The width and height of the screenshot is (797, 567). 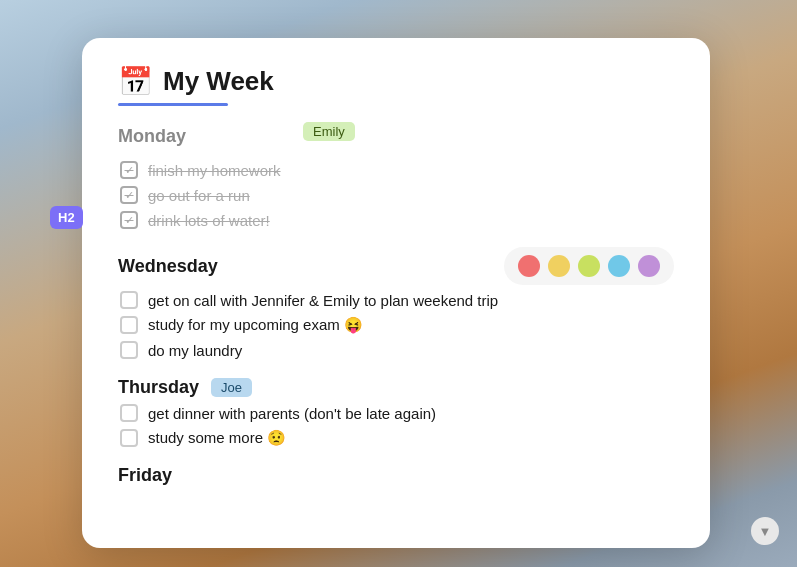 I want to click on monday-tasks: finish my homework go out for a run drin…, so click(x=396, y=195).